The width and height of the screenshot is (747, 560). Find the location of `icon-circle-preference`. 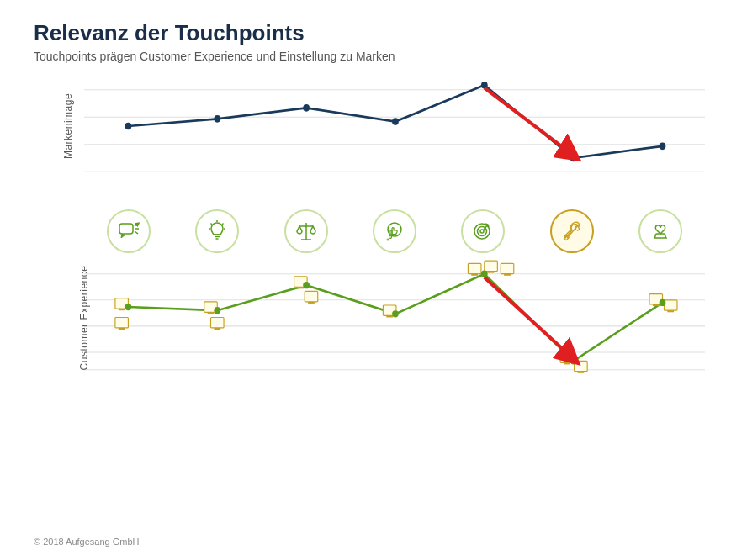

icon-circle-preference is located at coordinates (395, 231).